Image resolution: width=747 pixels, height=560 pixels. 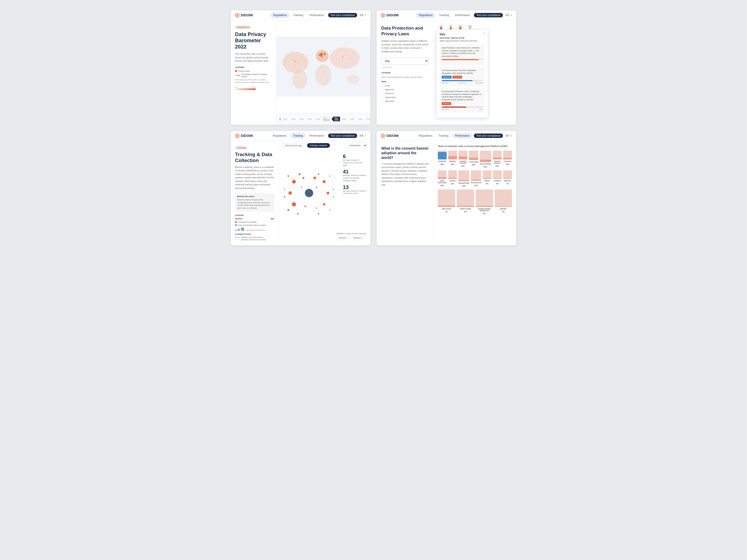 I want to click on law-2-badges: Approved Enforced, so click(x=462, y=77).